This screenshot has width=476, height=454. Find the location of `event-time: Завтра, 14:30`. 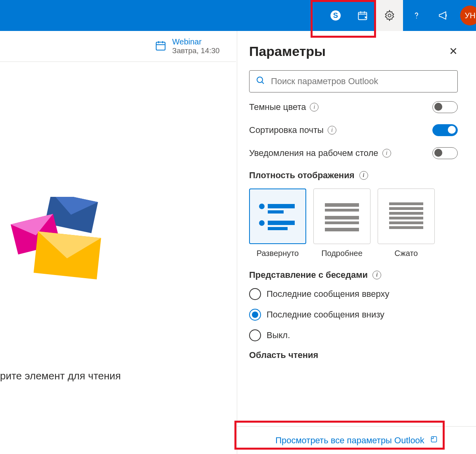

event-time: Завтра, 14:30 is located at coordinates (196, 51).